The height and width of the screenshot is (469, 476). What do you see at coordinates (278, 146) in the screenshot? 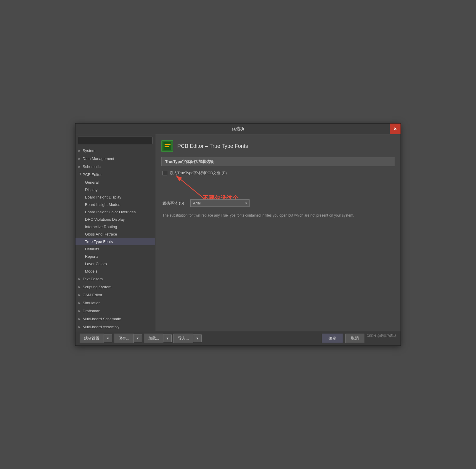
I see `content-header: PCB Editor – True Type Fonts` at bounding box center [278, 146].